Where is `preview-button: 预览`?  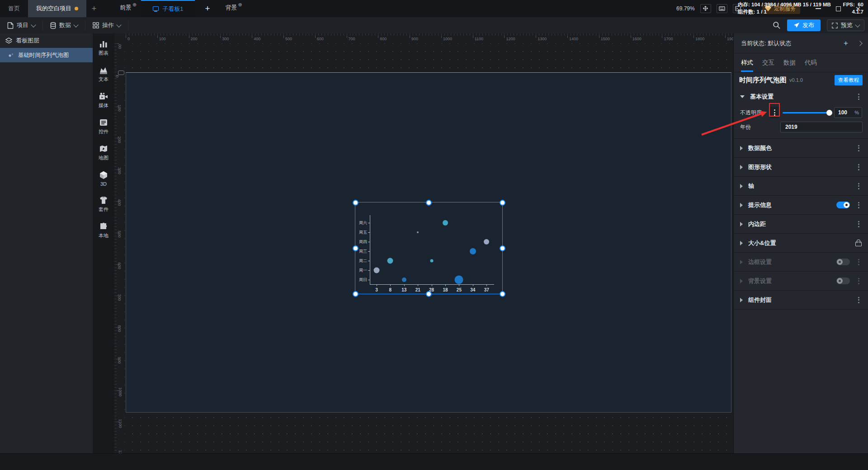
preview-button: 预览 is located at coordinates (845, 25).